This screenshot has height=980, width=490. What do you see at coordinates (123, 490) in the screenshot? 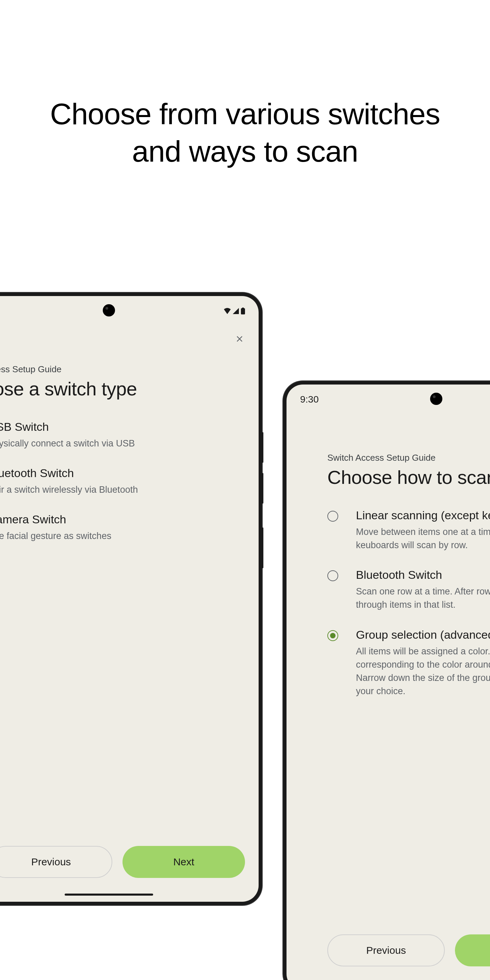
I see `option-description: Pair a switch wirelessly via Bluetooth` at bounding box center [123, 490].